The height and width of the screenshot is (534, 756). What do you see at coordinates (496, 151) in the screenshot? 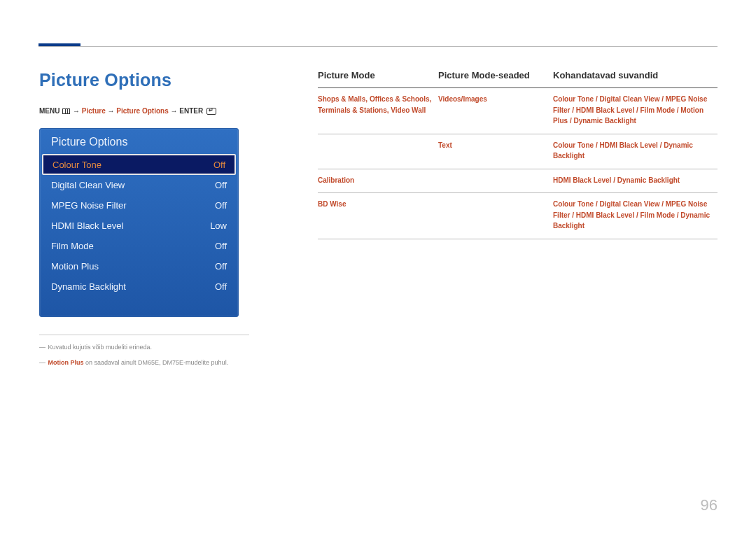
I see `table-cell: Text` at bounding box center [496, 151].